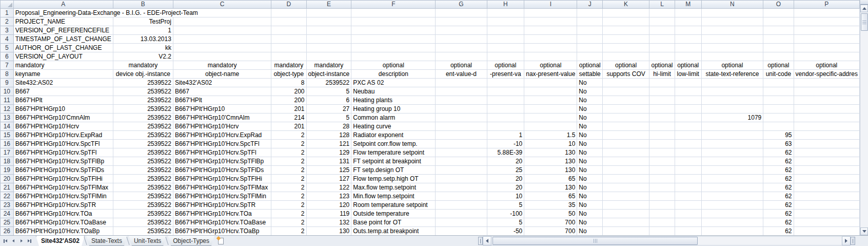 The height and width of the screenshot is (246, 868). What do you see at coordinates (662, 56) in the screenshot?
I see `cell-L6` at bounding box center [662, 56].